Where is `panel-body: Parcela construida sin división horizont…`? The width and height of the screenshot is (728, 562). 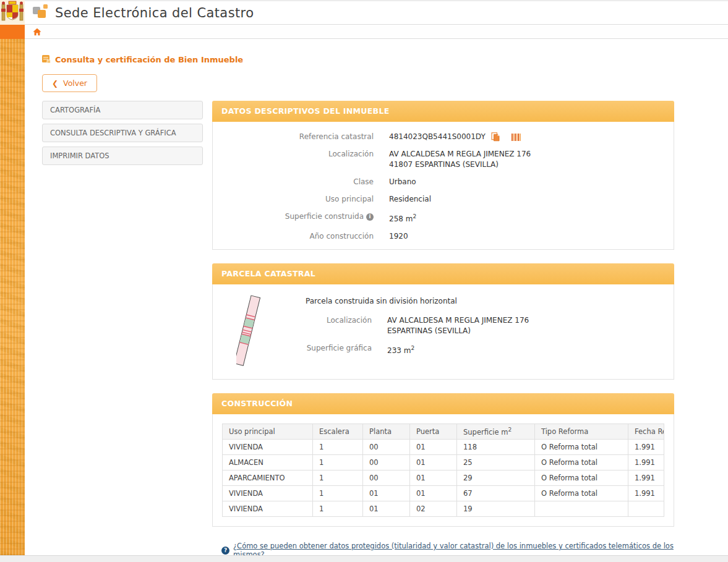
panel-body: Parcela construida sin división horizont… is located at coordinates (443, 332).